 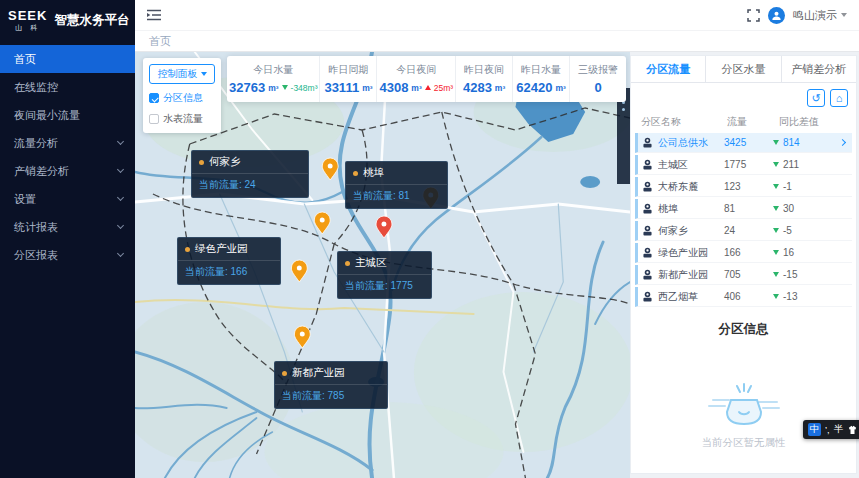 I want to click on layer-option-zone-info: 分区信息, so click(x=182, y=98).